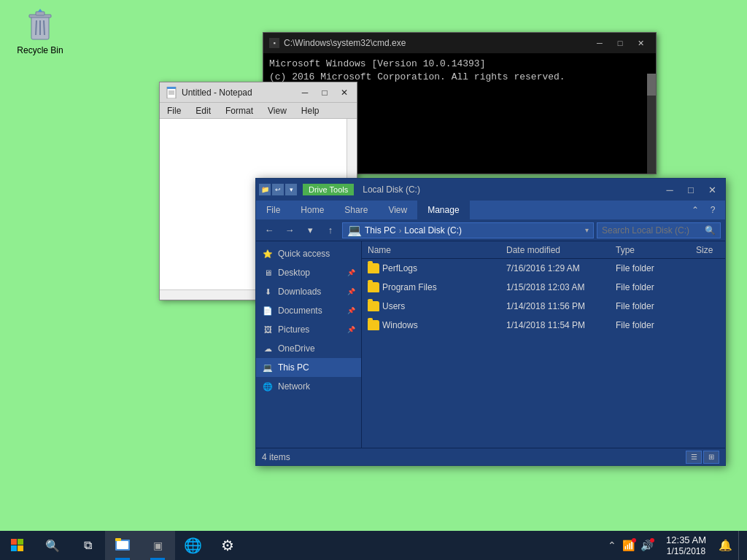 This screenshot has height=560, width=747. Describe the element at coordinates (352, 311) in the screenshot. I see `documents-pin-icon: 📌` at that location.